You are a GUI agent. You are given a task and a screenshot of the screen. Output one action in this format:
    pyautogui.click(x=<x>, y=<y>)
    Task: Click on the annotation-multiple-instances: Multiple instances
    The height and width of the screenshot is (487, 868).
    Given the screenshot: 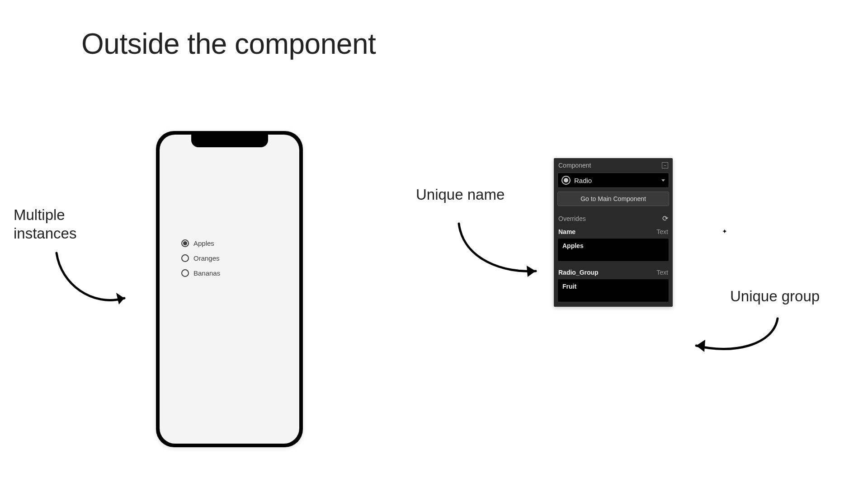 What is the action you would take?
    pyautogui.click(x=45, y=224)
    